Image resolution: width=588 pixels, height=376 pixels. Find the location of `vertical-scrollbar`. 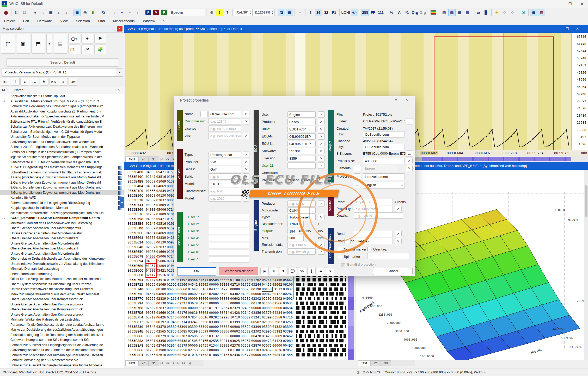

vertical-scrollbar is located at coordinates (586, 265).